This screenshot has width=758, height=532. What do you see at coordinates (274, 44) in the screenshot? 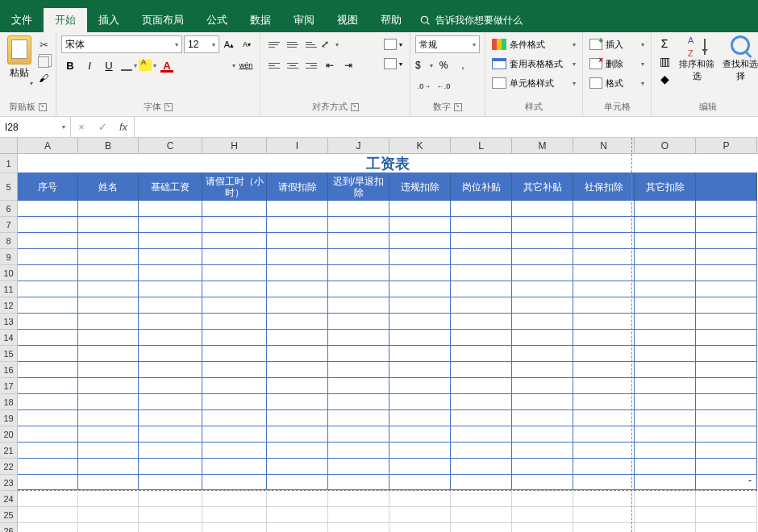
I see `align-top-button` at bounding box center [274, 44].